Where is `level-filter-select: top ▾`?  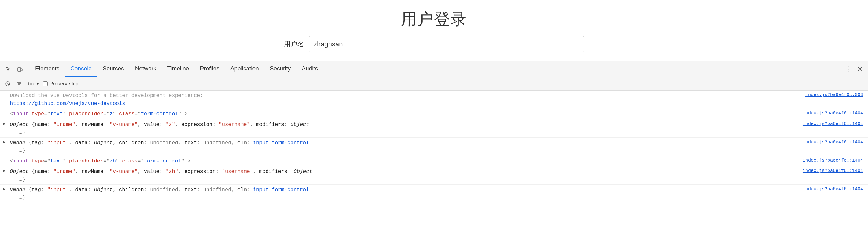
level-filter-select: top ▾ is located at coordinates (33, 84).